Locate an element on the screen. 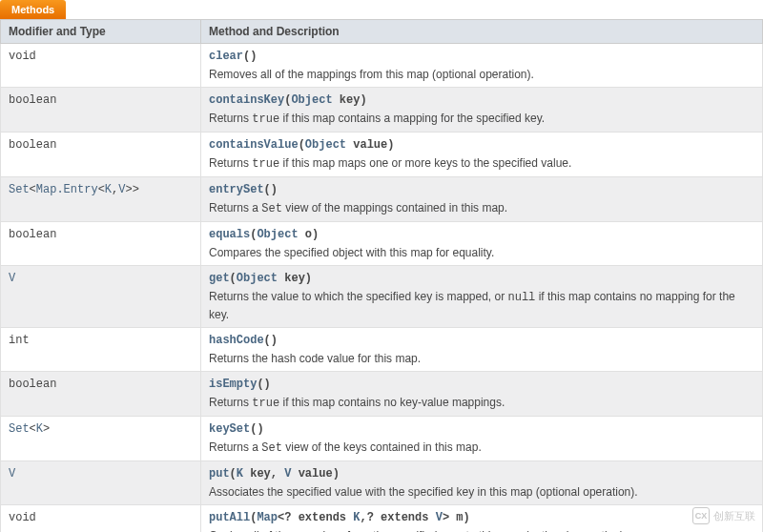 This screenshot has height=532, width=763. method-signature: keySet() is located at coordinates (482, 429).